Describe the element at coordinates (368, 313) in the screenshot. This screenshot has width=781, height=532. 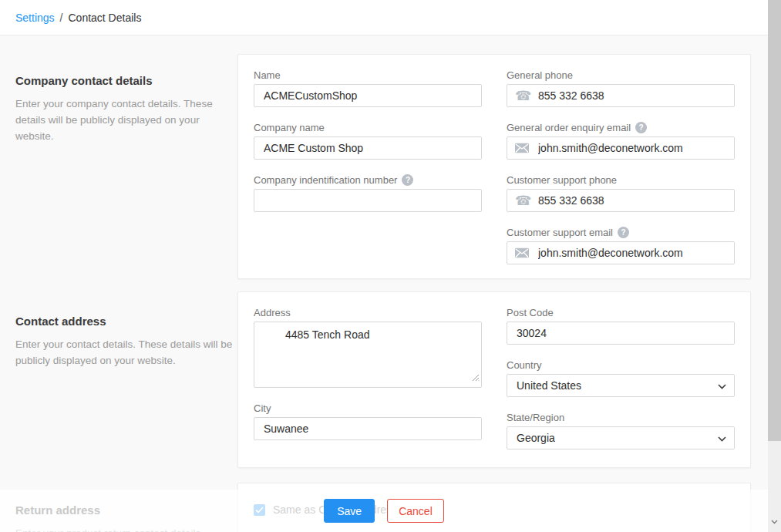
I see `address-label: Address` at that location.